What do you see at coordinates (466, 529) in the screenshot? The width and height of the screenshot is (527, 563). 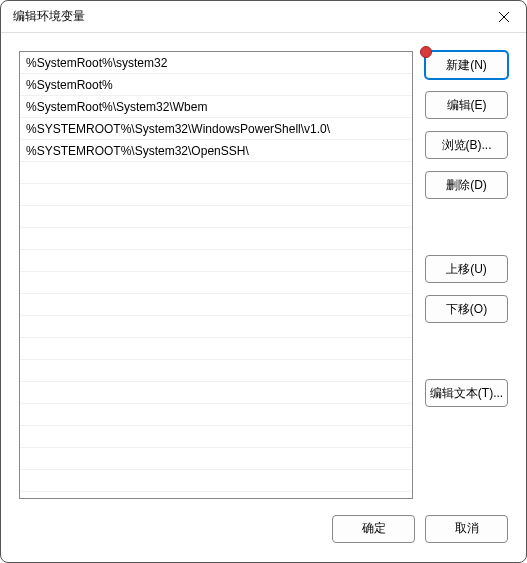 I see `cancel-button: 取消` at bounding box center [466, 529].